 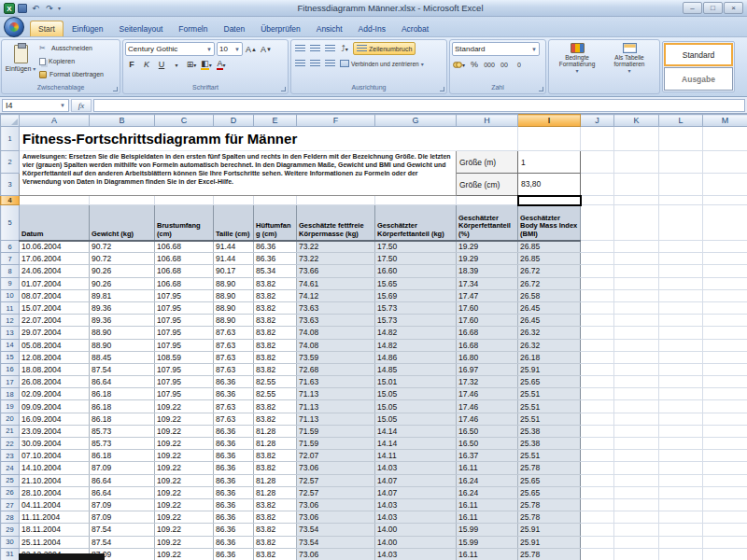 I want to click on cell-A24: 14.10.2004, so click(x=54, y=469).